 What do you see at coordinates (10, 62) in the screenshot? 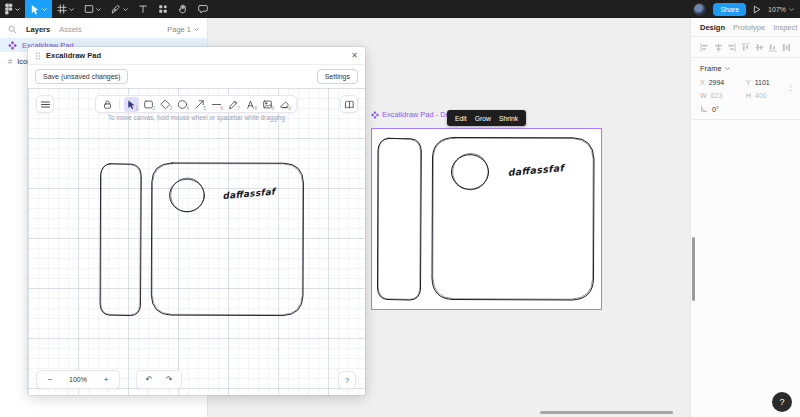
I see `frame-layer-icon: #` at bounding box center [10, 62].